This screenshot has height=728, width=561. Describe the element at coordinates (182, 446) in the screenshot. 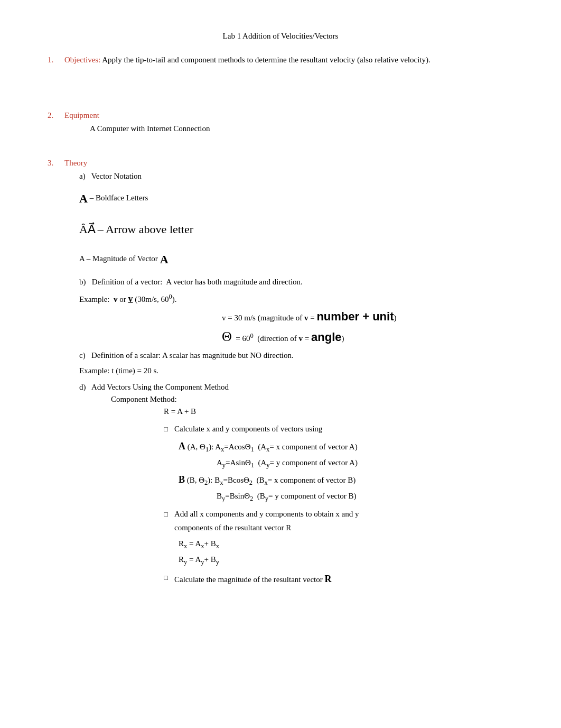

I see `A-bold: A` at that location.